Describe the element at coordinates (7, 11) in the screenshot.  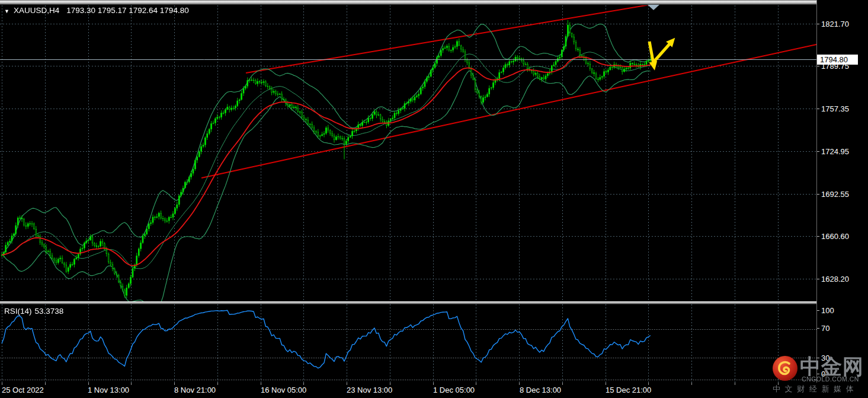
I see `symbol-dropdown-icon: ▼` at that location.